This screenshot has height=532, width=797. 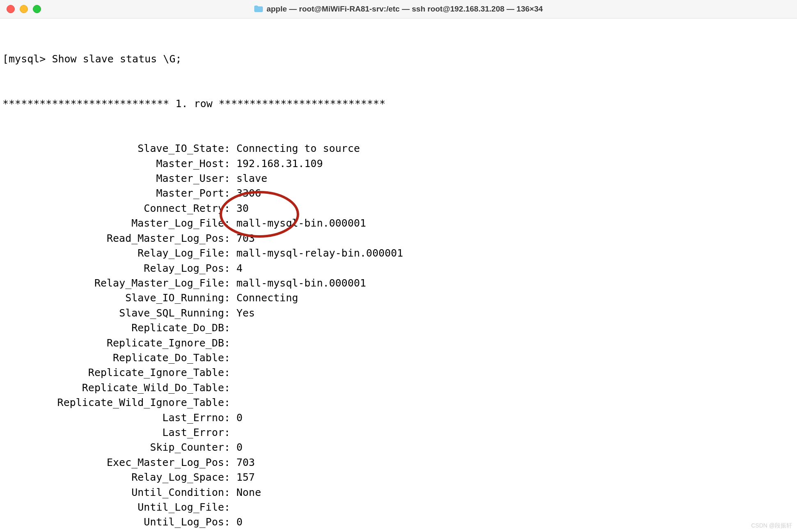 I want to click on status-row: Master_Log_File: mall-mysql-bin.000001, so click(x=398, y=223).